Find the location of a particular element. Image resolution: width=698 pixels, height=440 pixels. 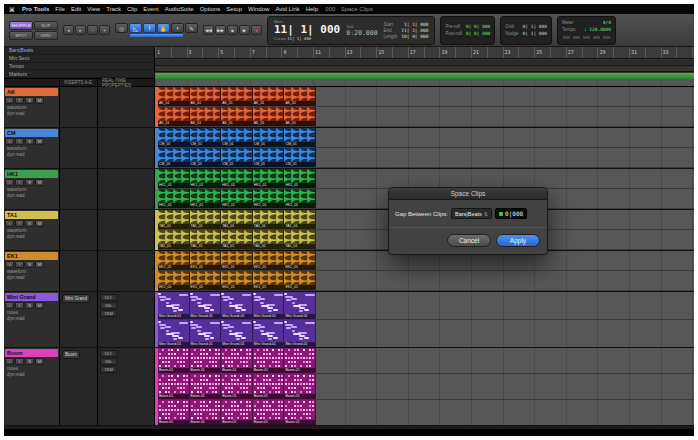

play-button: ▶ is located at coordinates (244, 30).